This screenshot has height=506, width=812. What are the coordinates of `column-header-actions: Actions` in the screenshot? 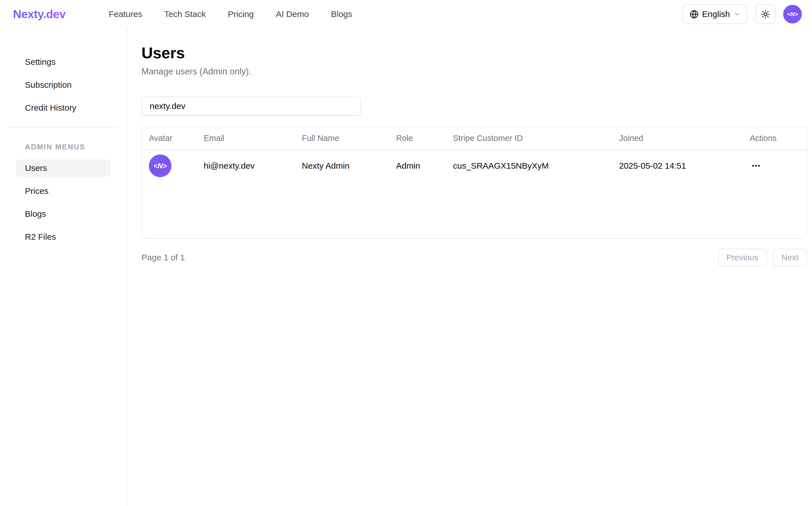 It's located at (775, 139).